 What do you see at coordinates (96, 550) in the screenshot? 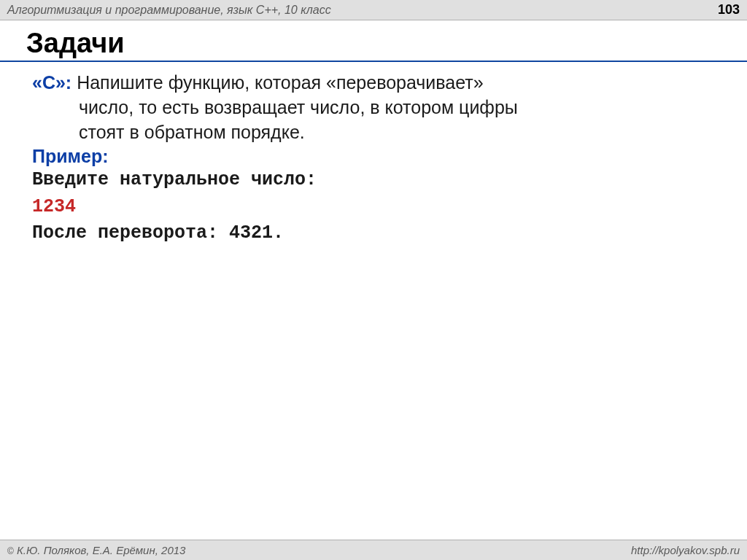
I see `footer-copyright: © К.Ю. Поляков, Е.А. Ерёмин, 2013` at bounding box center [96, 550].